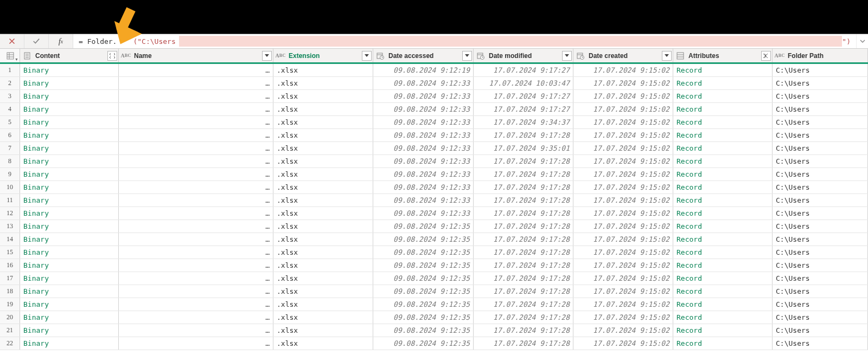  Describe the element at coordinates (723, 55) in the screenshot. I see `column-header-attributes: Attributes` at that location.